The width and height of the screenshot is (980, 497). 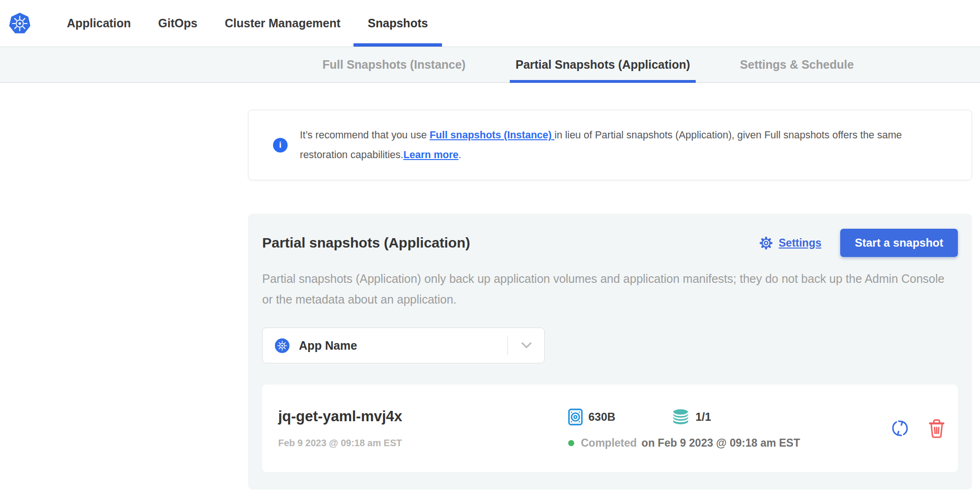 I want to click on status-badge: Completed, so click(x=609, y=443).